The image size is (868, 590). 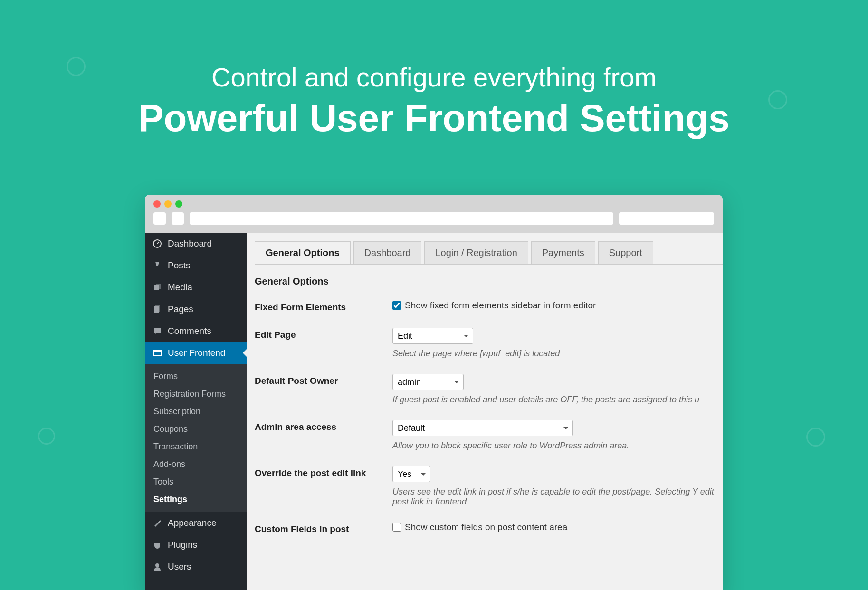 What do you see at coordinates (324, 380) in the screenshot?
I see `field-label: Default Post Owner` at bounding box center [324, 380].